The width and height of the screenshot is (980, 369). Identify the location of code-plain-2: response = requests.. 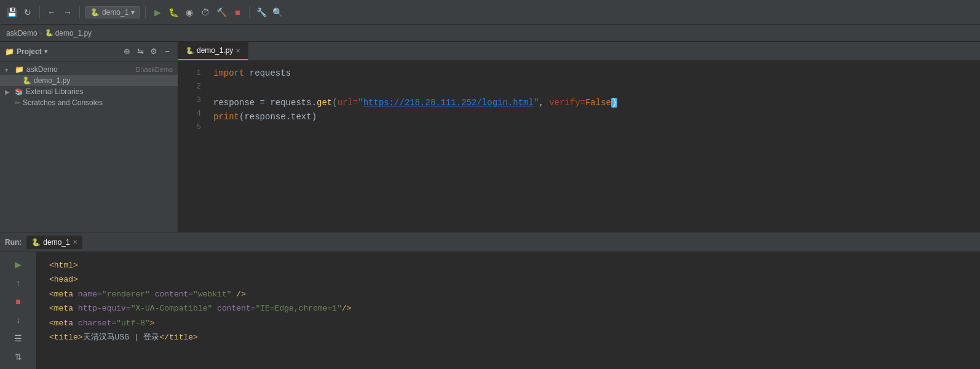
(265, 103).